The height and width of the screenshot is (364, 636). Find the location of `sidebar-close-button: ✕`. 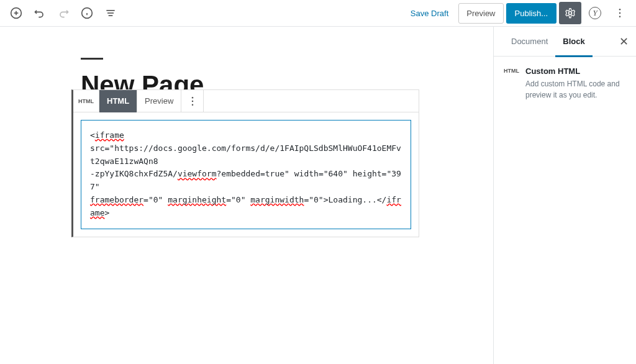

sidebar-close-button: ✕ is located at coordinates (624, 42).